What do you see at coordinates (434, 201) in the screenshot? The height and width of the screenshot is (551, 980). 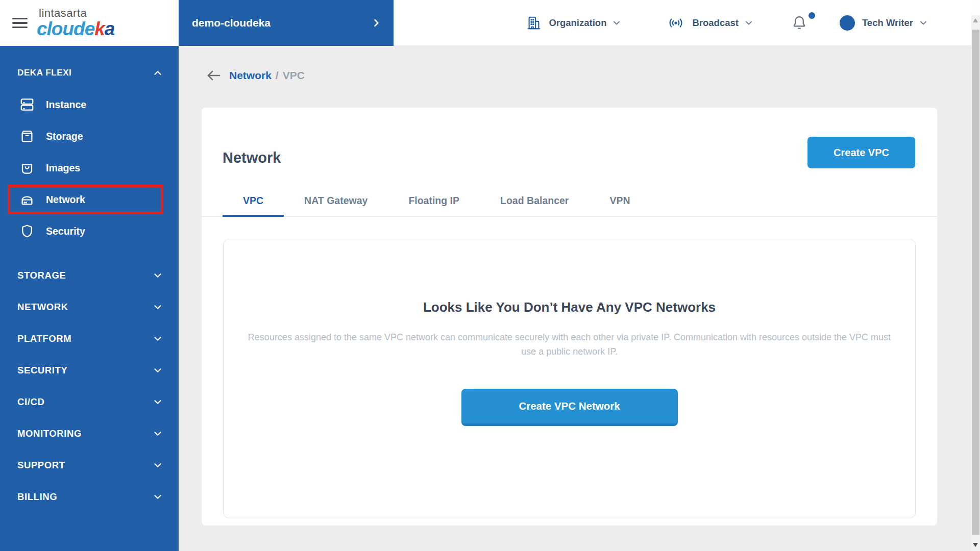 I see `tab-label: Floating IP` at bounding box center [434, 201].